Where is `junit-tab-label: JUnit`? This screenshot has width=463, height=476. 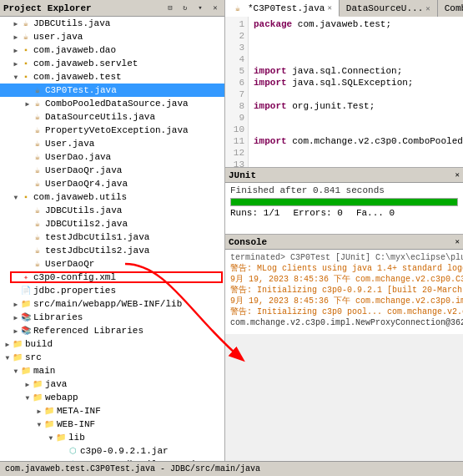
junit-tab-label: JUnit is located at coordinates (242, 175).